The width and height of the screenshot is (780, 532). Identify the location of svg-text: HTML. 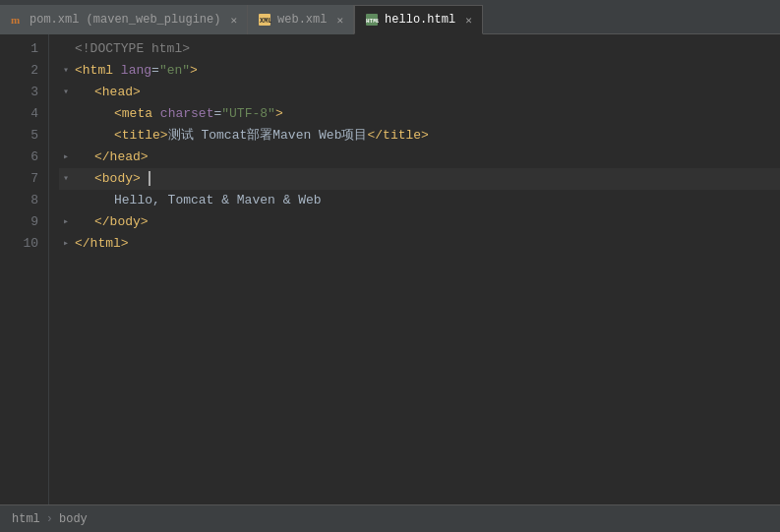
(372, 22).